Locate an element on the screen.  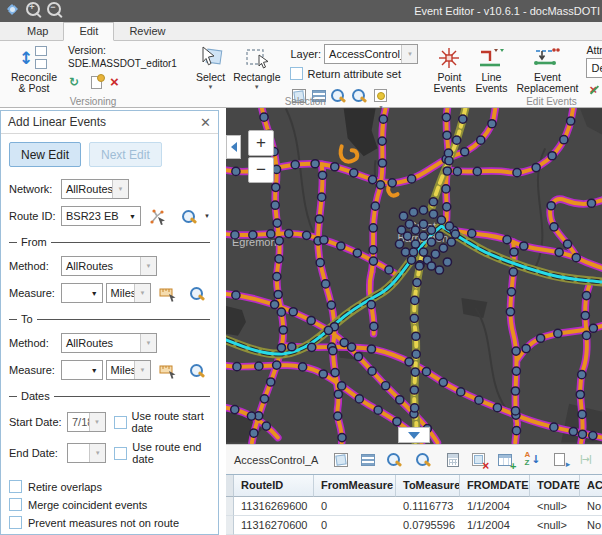
map-zoom-in-button: + is located at coordinates (261, 143).